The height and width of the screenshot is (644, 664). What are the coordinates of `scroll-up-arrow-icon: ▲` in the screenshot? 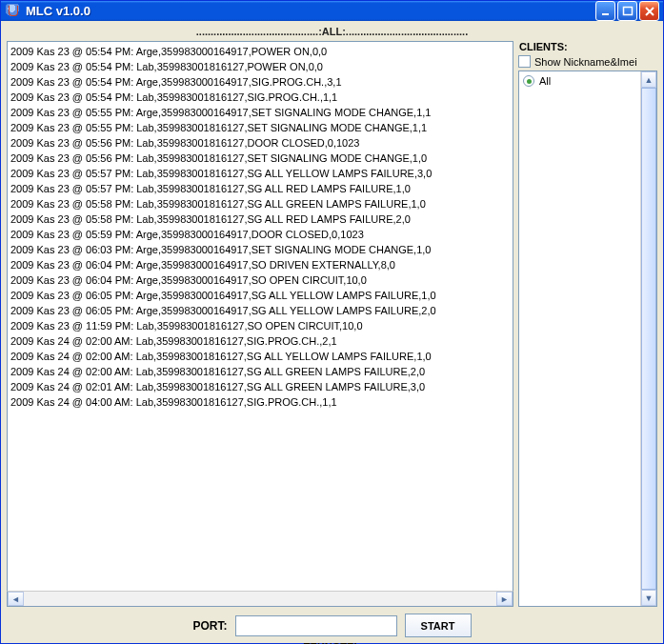 It's located at (649, 80).